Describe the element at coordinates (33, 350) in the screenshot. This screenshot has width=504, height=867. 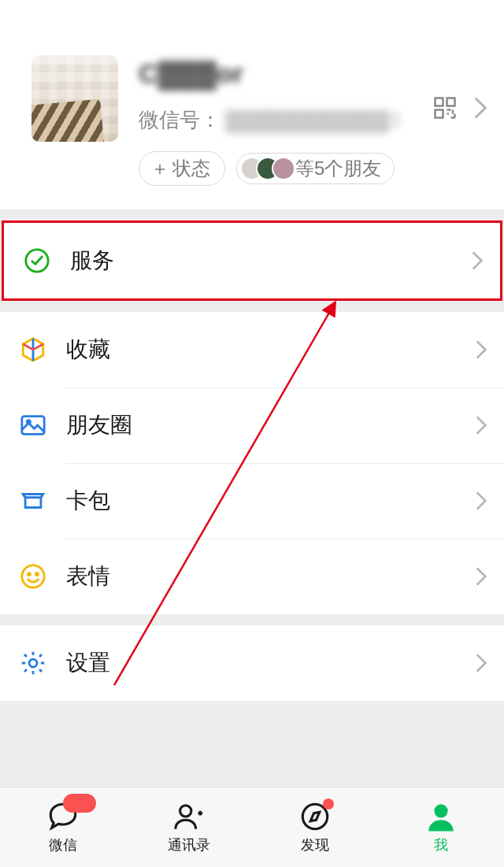
I see `favorites-icon` at that location.